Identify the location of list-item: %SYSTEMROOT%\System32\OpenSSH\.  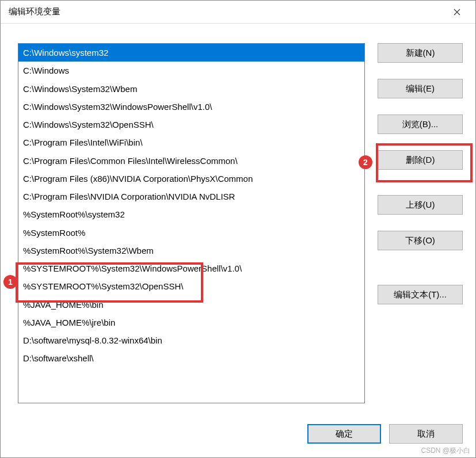
(191, 287).